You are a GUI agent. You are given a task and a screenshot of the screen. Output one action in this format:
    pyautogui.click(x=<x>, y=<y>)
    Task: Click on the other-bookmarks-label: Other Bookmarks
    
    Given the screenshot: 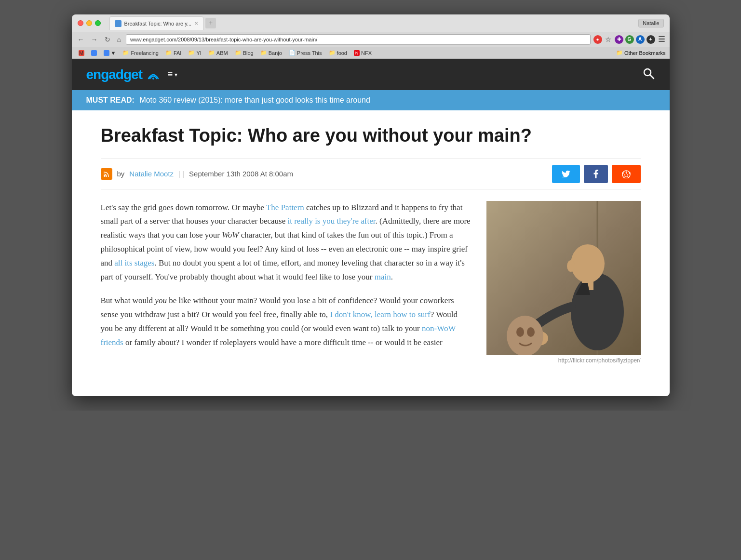 What is the action you would take?
    pyautogui.click(x=645, y=53)
    